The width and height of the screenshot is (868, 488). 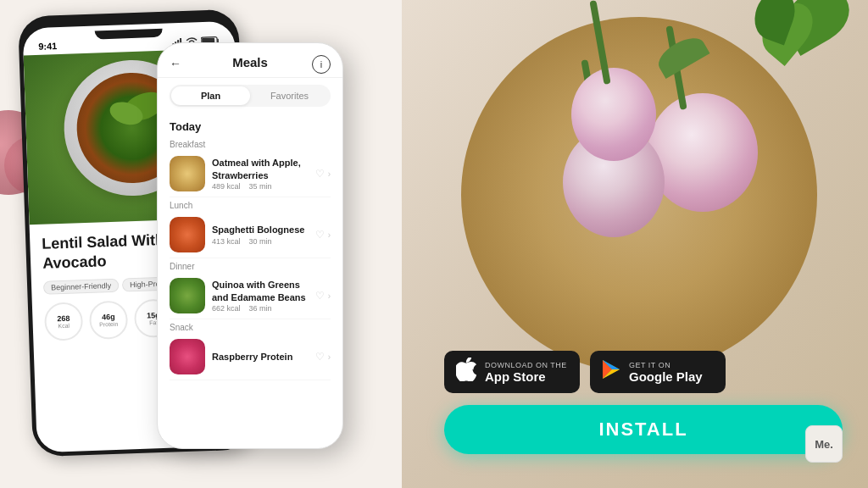 What do you see at coordinates (64, 322) in the screenshot?
I see `stat-kcal: 268 Kcal` at bounding box center [64, 322].